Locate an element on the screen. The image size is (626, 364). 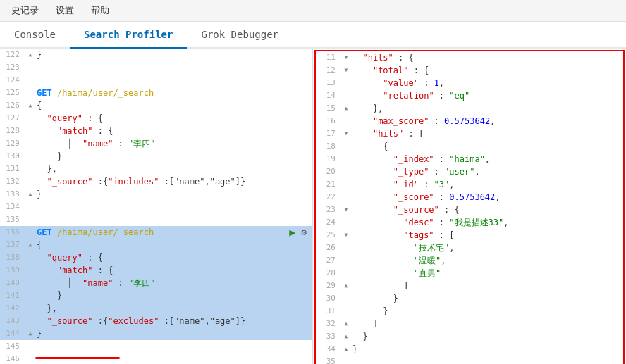
output-line: 14 "relation" : "eq" is located at coordinates (470, 96).